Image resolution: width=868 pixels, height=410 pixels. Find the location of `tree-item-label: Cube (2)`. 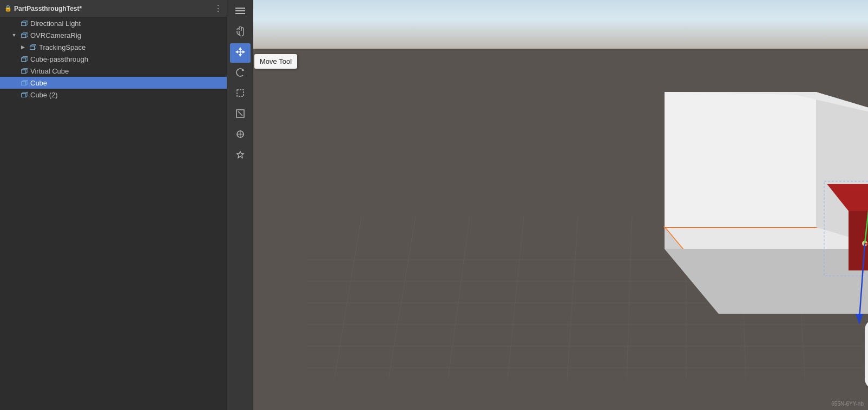

tree-item-label: Cube (2) is located at coordinates (44, 95).